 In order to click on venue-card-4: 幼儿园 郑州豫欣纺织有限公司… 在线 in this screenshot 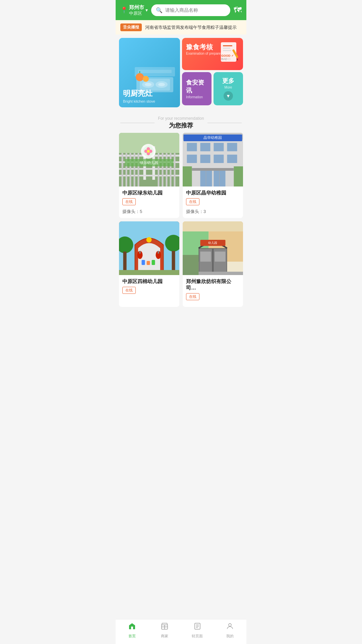, I will do `click(213, 264)`.